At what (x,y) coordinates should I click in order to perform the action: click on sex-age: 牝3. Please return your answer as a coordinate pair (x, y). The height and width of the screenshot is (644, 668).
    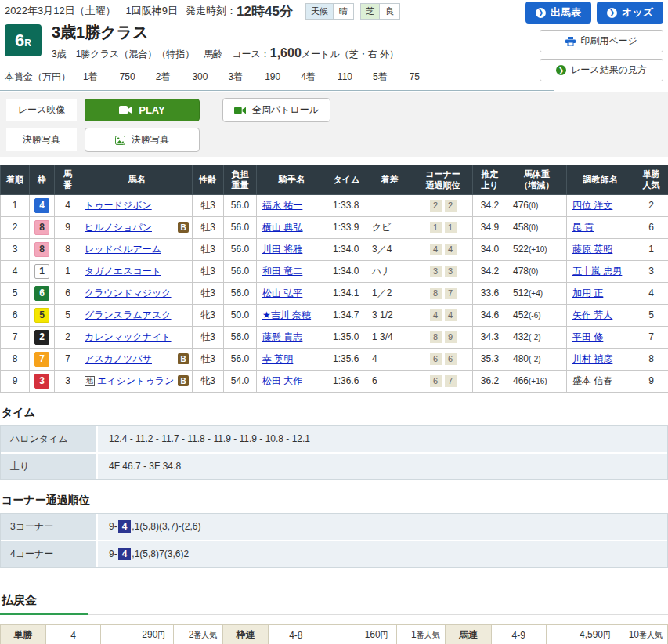
    Looking at the image, I should click on (208, 315).